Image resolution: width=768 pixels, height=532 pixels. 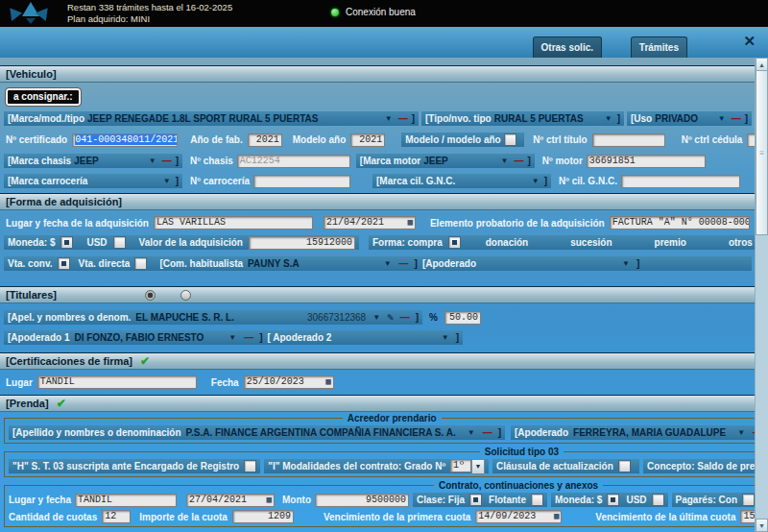 What do you see at coordinates (250, 467) in the screenshot?
I see `st03-h-checkbox` at bounding box center [250, 467].